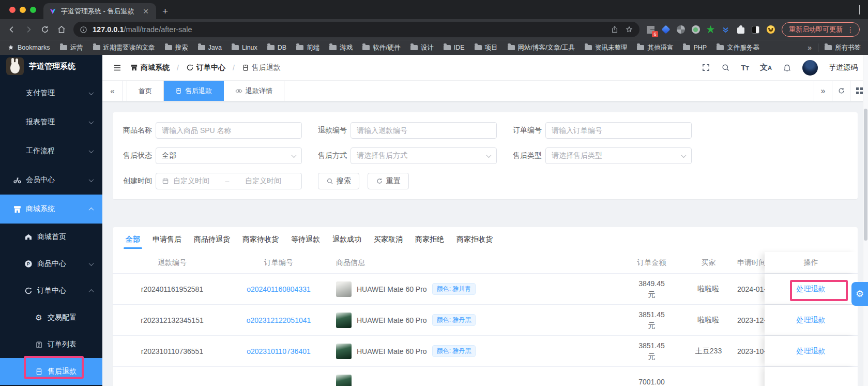 Image resolution: width=868 pixels, height=386 pixels. What do you see at coordinates (738, 48) in the screenshot?
I see `bookmark-folder: 文件服务器` at bounding box center [738, 48].